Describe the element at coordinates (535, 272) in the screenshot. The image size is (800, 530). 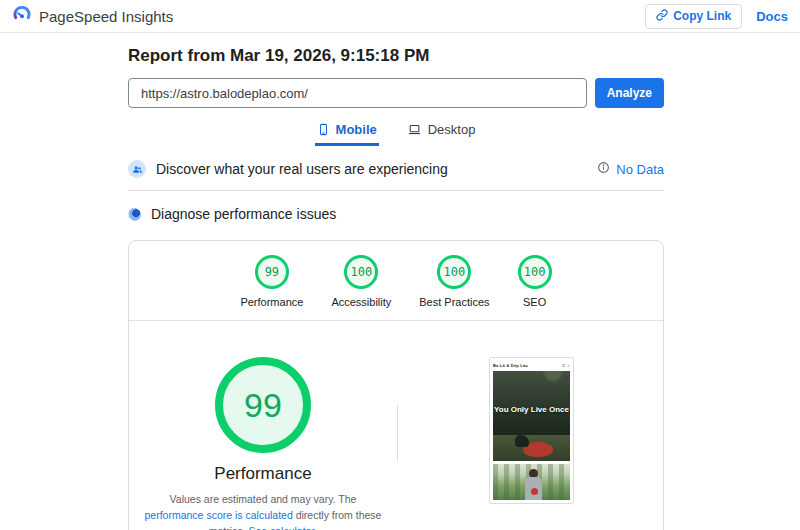
I see `score-seo-value: 100` at that location.